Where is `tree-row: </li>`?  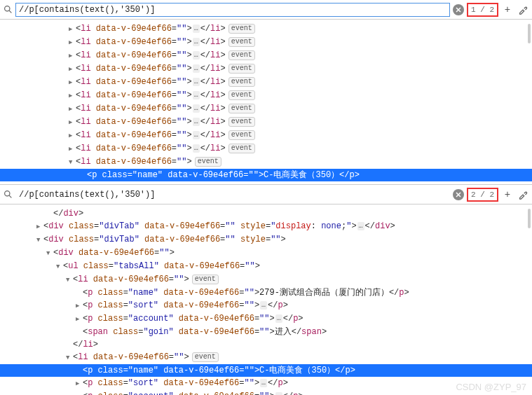
tree-row: </li> is located at coordinates (266, 345).